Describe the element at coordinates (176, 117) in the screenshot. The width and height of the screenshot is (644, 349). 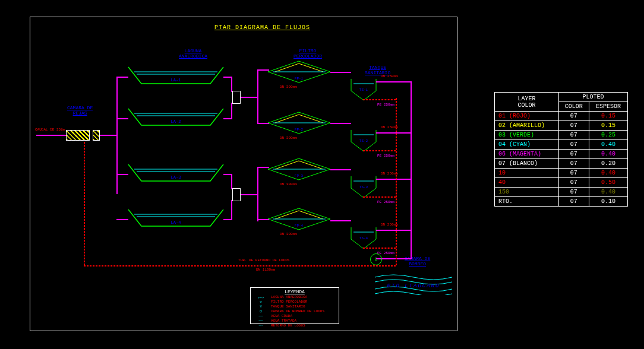
I see `laguna-2: LA-2` at that location.